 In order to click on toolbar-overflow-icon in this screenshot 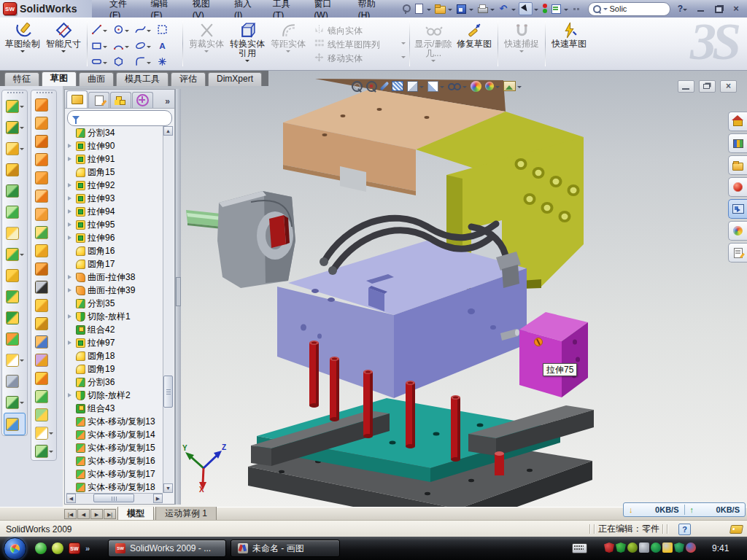, I will do `click(578, 9)`.